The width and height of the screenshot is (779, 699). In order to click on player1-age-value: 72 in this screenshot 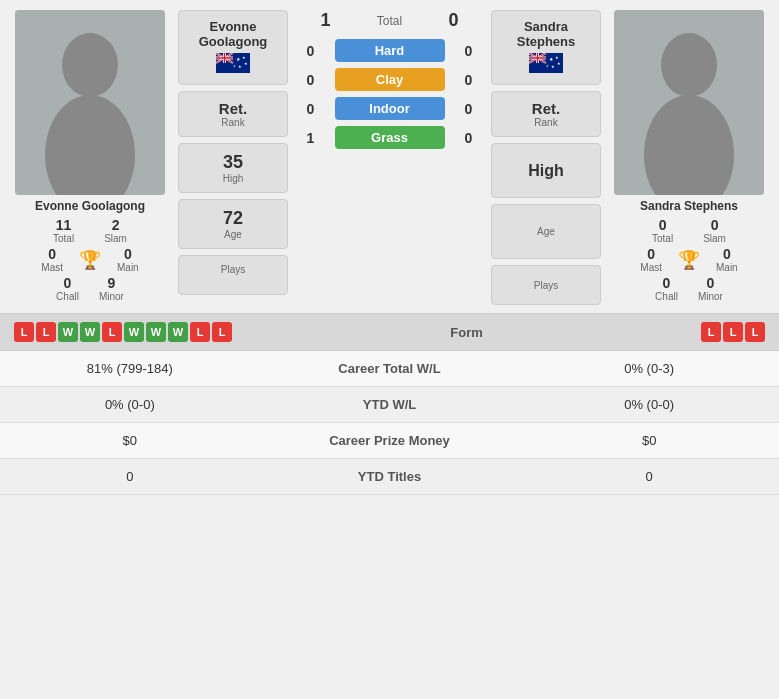, I will do `click(233, 218)`.